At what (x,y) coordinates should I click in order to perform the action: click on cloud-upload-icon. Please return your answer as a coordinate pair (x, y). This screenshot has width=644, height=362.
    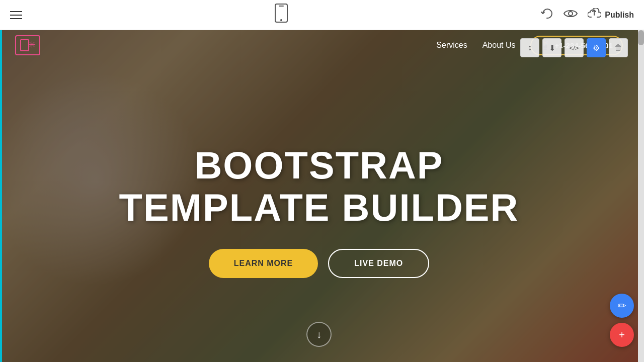
    Looking at the image, I should click on (594, 15).